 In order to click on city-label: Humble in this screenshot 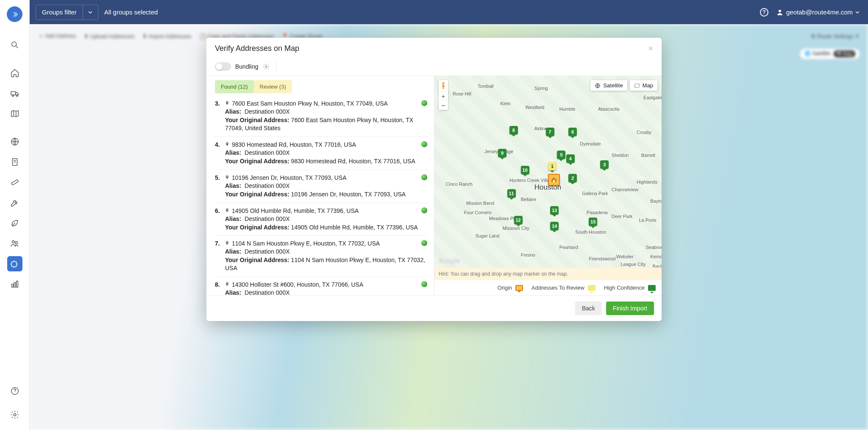, I will do `click(568, 109)`.